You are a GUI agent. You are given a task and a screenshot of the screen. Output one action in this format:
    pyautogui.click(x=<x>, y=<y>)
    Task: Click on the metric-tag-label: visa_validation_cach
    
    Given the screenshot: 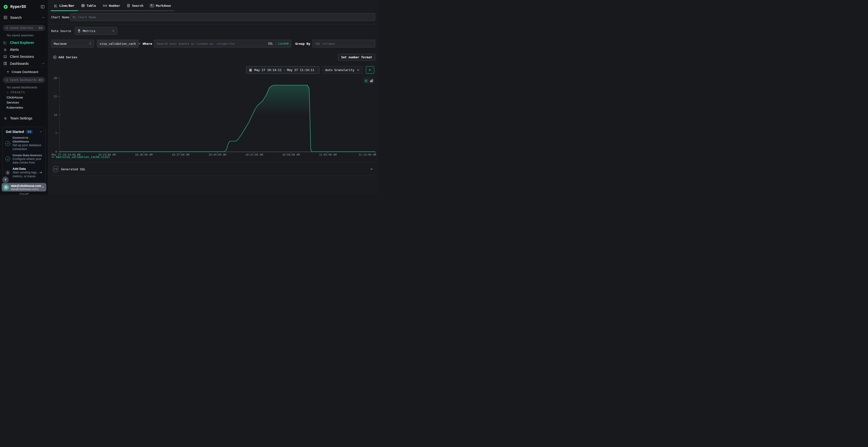 What is the action you would take?
    pyautogui.click(x=118, y=44)
    